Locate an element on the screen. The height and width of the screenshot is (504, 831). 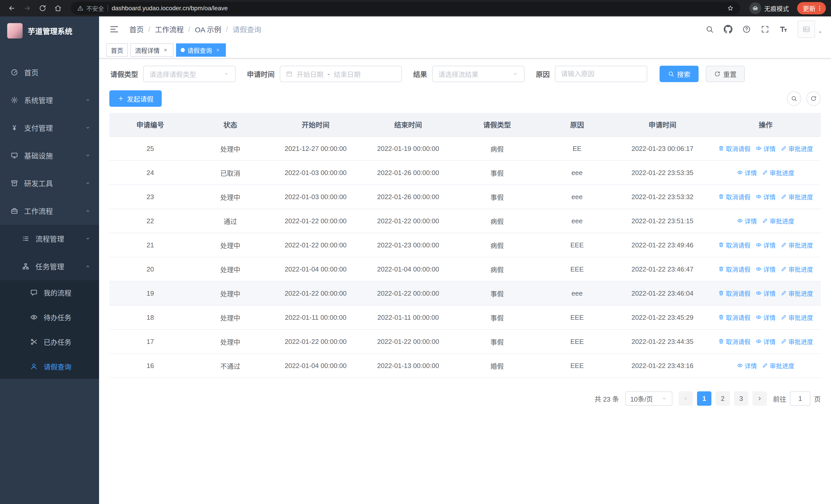
chevron-up-icon is located at coordinates (88, 211).